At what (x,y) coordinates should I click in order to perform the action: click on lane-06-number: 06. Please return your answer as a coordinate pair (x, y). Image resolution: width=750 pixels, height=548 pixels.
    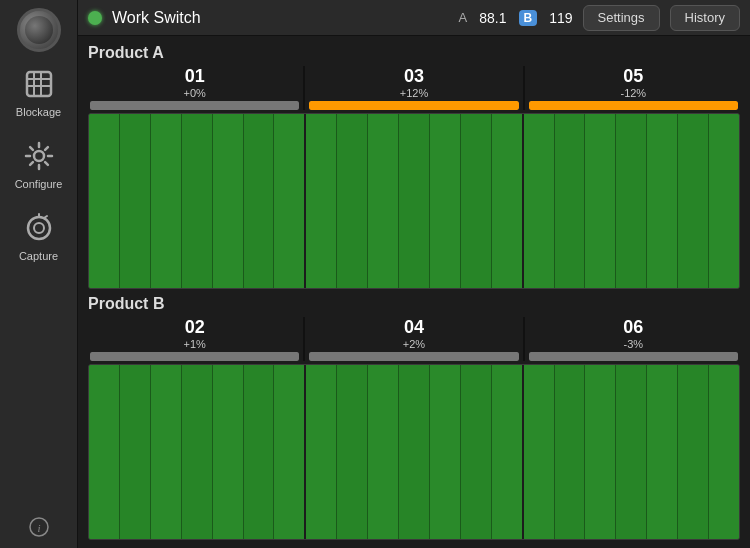
    Looking at the image, I should click on (633, 328).